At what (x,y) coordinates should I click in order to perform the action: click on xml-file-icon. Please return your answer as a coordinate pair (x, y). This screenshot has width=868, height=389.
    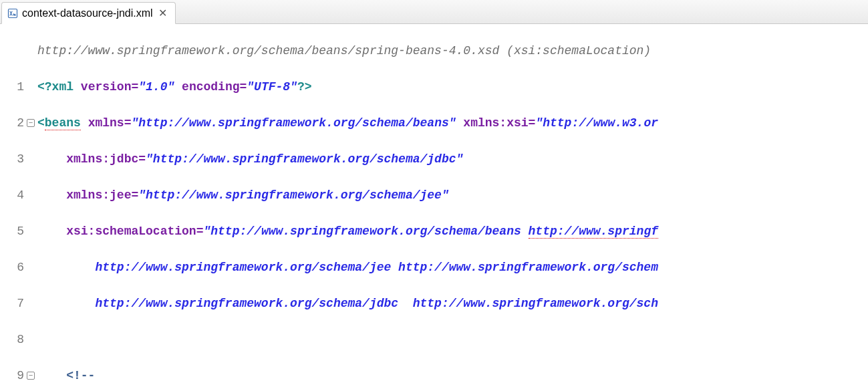
    Looking at the image, I should click on (13, 13).